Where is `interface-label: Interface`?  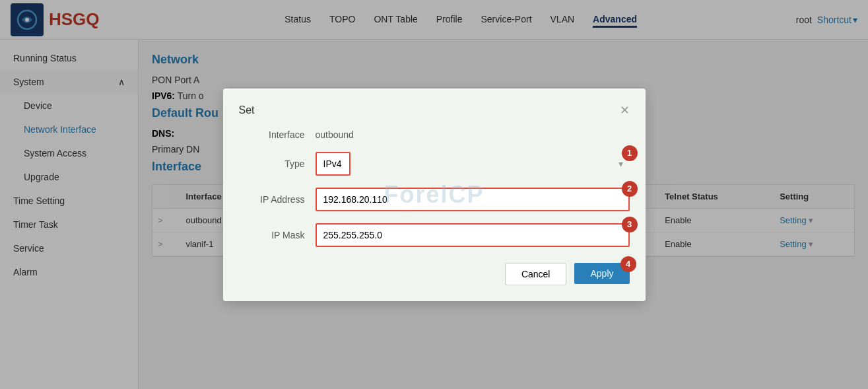 interface-label: Interface is located at coordinates (272, 135).